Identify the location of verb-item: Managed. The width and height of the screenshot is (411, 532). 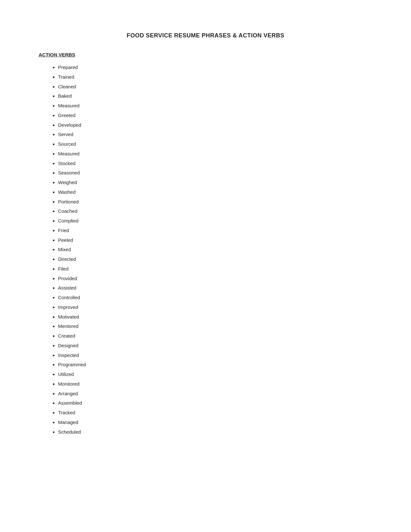
(215, 422).